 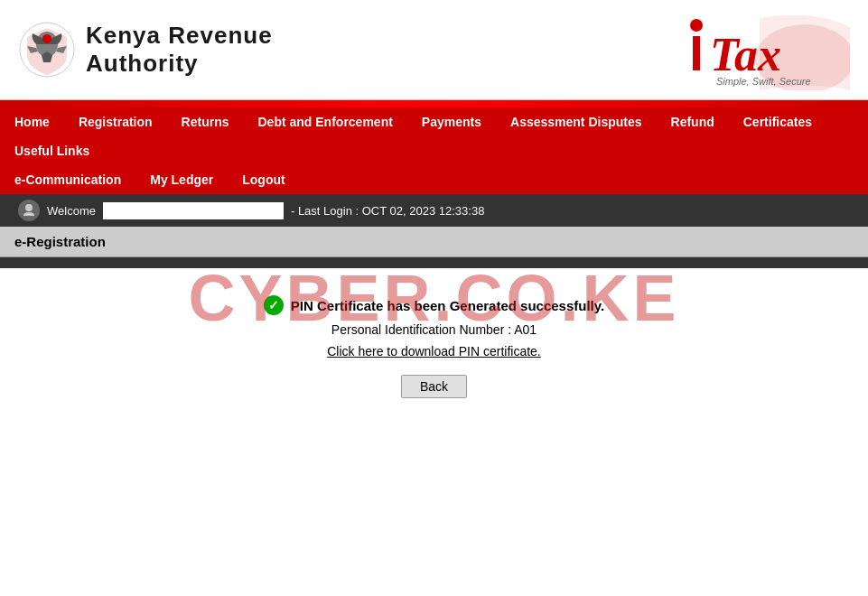 I want to click on nav-useful-links: Useful Links, so click(x=52, y=151).